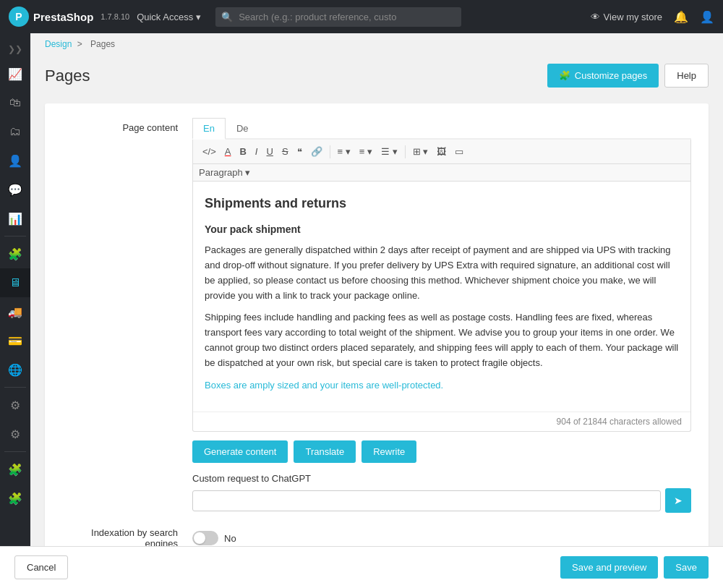  Describe the element at coordinates (15, 341) in the screenshot. I see `sidebar-item-payment: 💳` at that location.